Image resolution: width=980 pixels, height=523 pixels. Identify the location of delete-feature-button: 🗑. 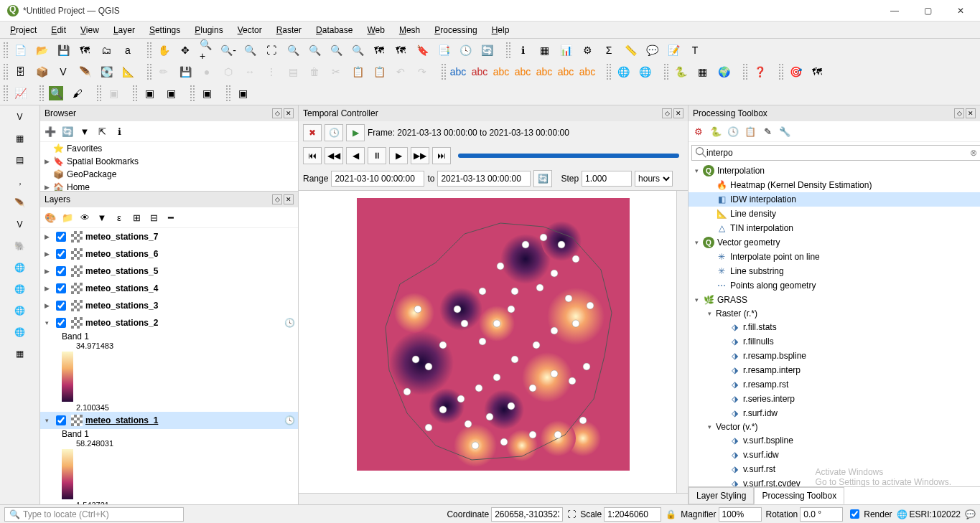
(314, 72).